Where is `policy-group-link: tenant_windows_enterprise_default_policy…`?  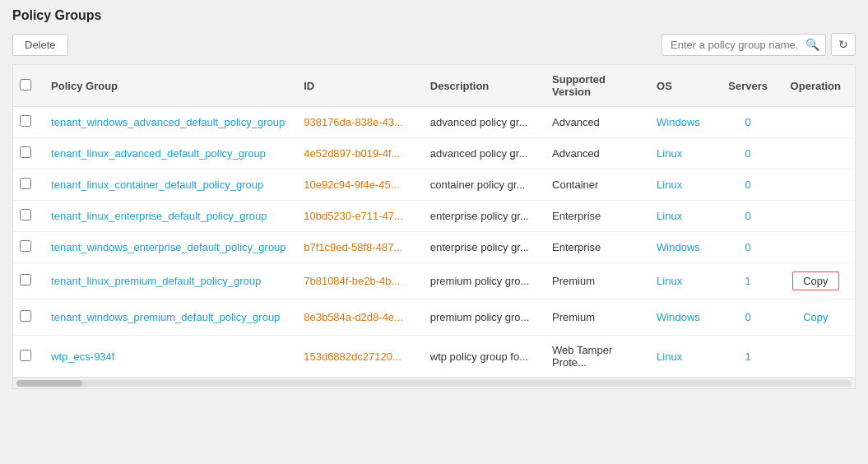 policy-group-link: tenant_windows_enterprise_default_policy… is located at coordinates (168, 247).